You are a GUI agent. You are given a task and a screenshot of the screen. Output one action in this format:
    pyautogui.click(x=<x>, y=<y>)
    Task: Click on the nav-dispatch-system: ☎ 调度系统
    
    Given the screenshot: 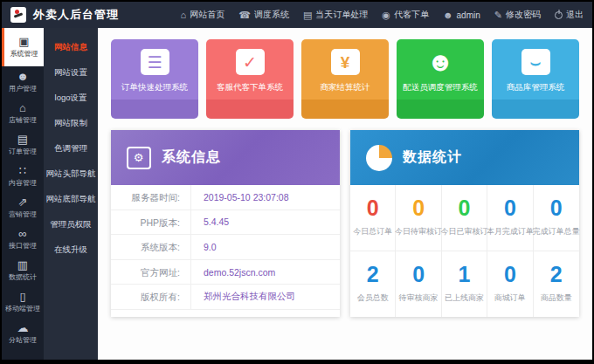 What is the action you would take?
    pyautogui.click(x=264, y=15)
    